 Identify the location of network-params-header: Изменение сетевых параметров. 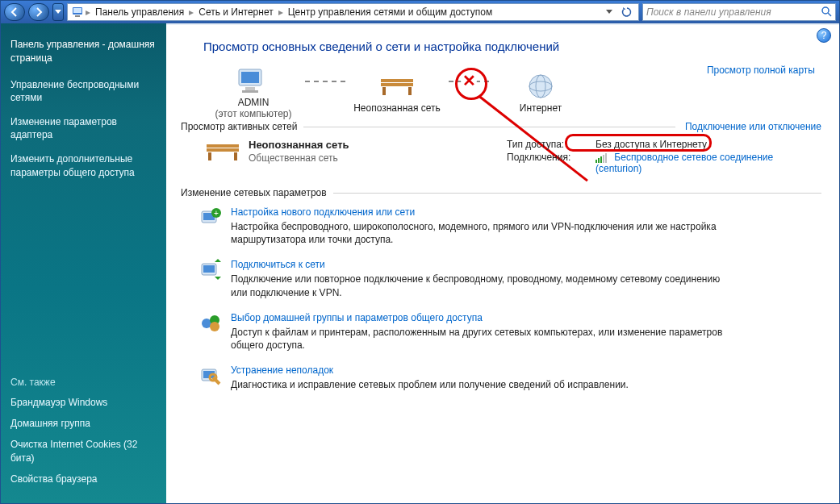
(501, 193).